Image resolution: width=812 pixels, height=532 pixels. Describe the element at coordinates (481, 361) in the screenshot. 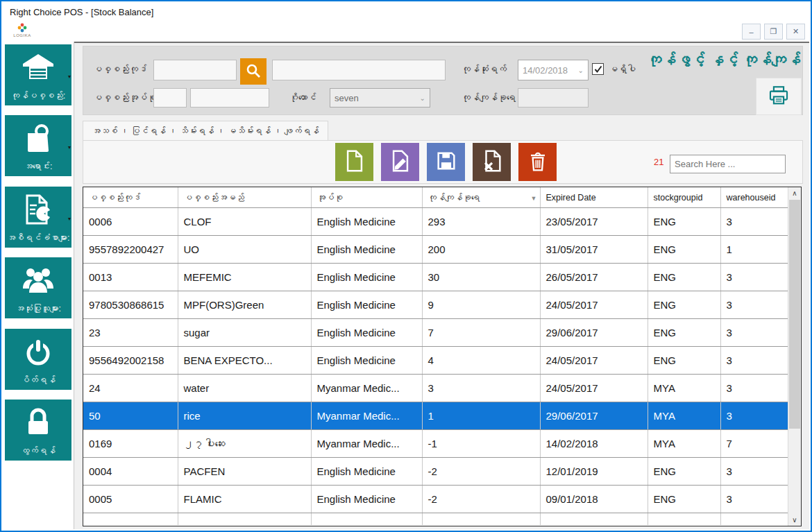

I see `table-cell: 4` at that location.